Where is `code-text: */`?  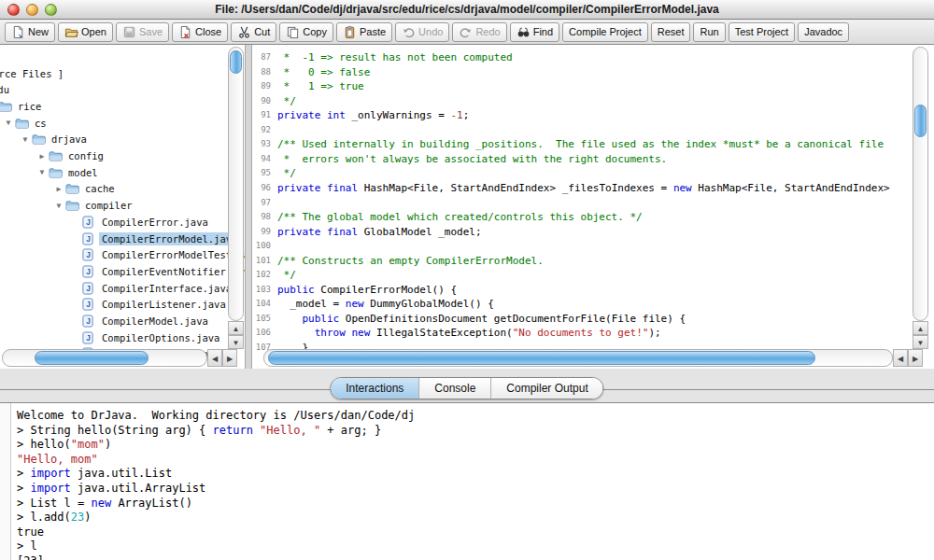 code-text: */ is located at coordinates (287, 101).